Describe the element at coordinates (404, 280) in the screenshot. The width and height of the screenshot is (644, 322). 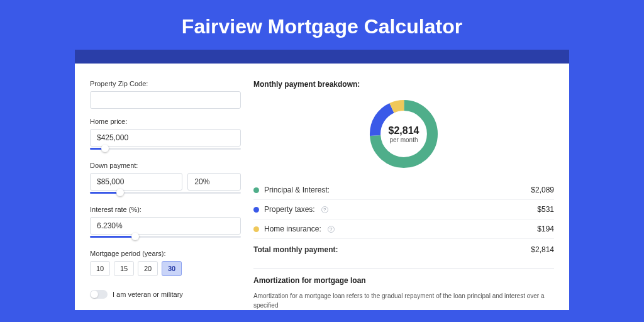
I see `amort-title: Amortization for mortgage loan` at that location.